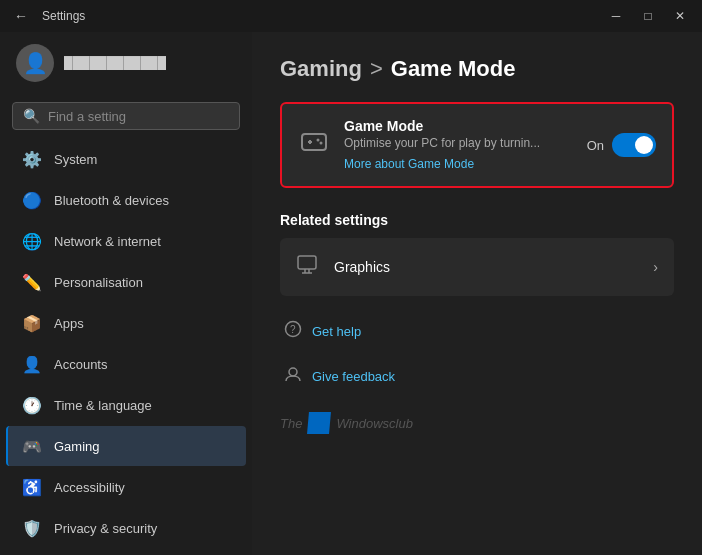 The height and width of the screenshot is (555, 702). I want to click on time-icon: 🕐, so click(32, 405).